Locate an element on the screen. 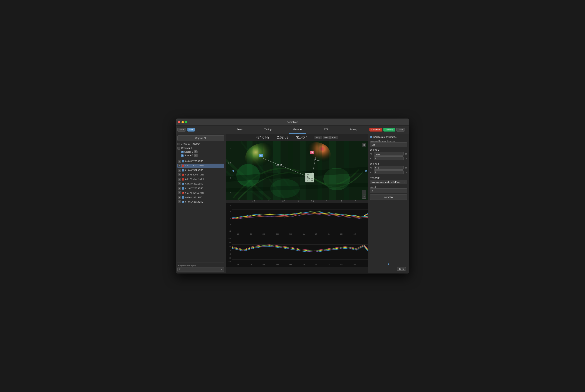  chart2-y-axis: 135 90 45 0 -45 -90 -135 is located at coordinates (229, 250).